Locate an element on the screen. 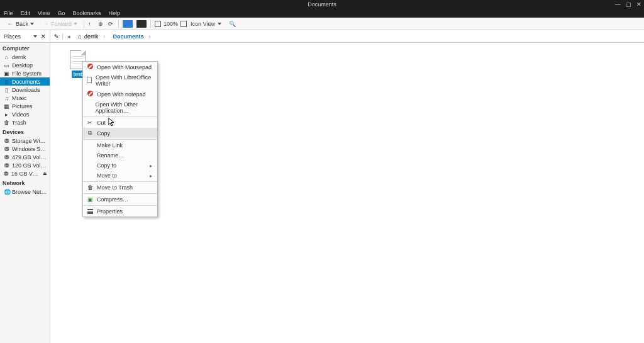 Image resolution: width=644 pixels, height=343 pixels. sidebar-item-drive: ⛃479 GB Volume is located at coordinates (25, 157).